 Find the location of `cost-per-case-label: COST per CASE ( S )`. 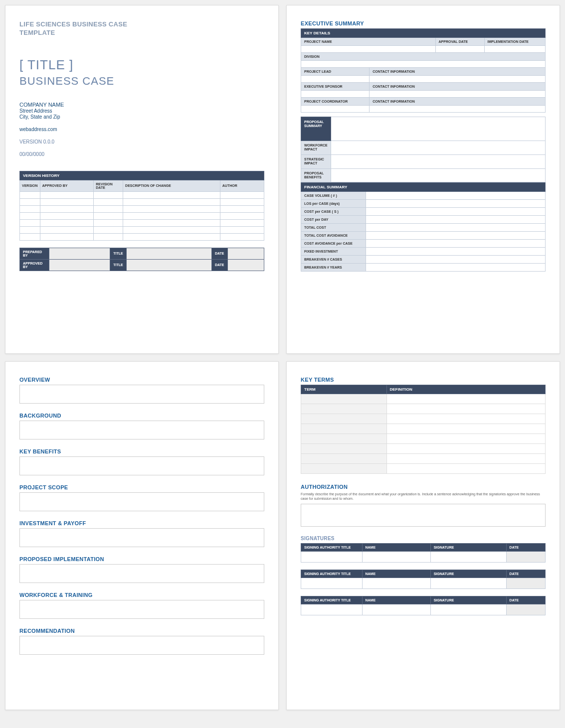

cost-per-case-label: COST per CASE ( S ) is located at coordinates (334, 212).